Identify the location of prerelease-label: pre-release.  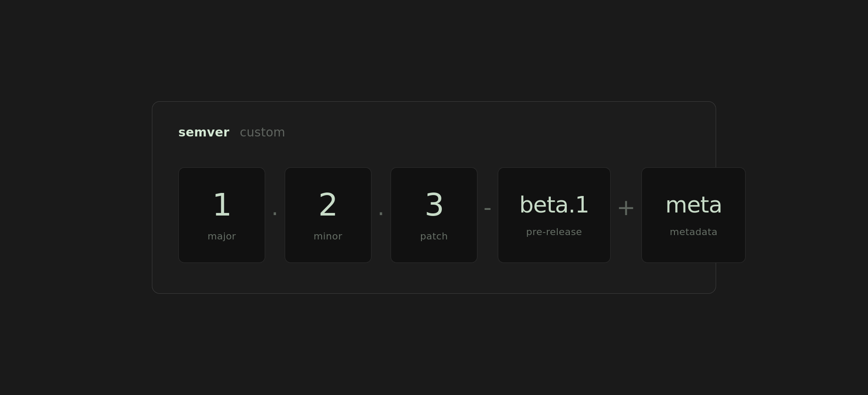
(554, 232).